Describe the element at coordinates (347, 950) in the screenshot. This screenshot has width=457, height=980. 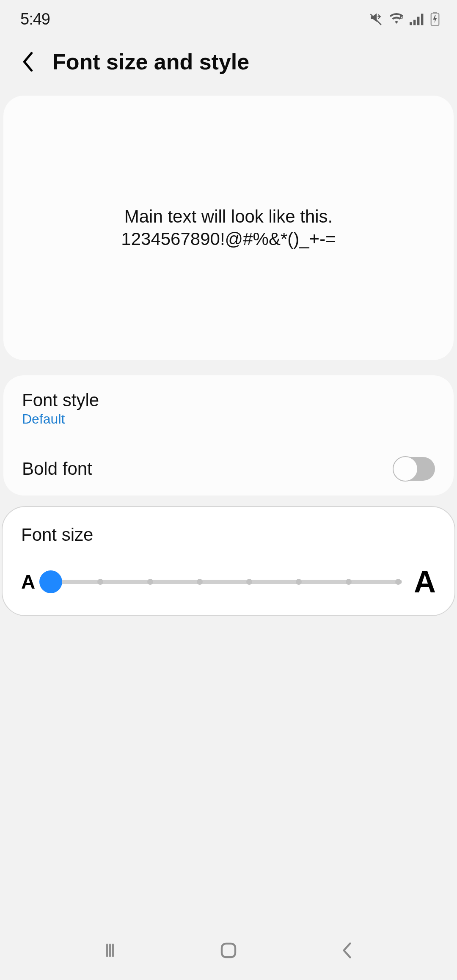
I see `nav-back-button` at that location.